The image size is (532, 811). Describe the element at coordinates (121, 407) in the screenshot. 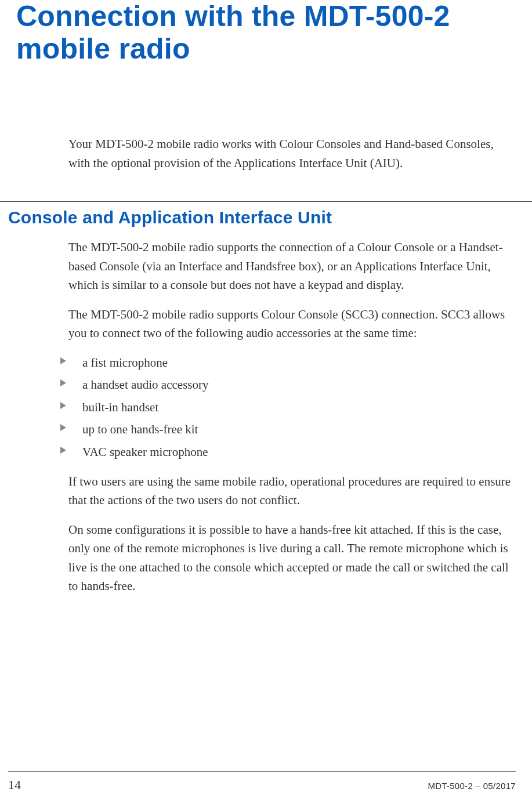

I see `list-item-label: built-in handset` at that location.